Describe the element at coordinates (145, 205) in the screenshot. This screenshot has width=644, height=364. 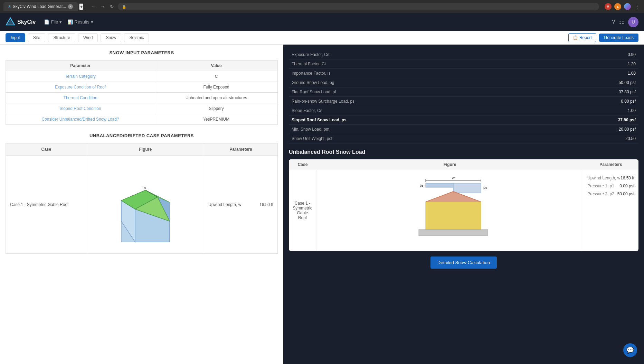
I see `case-1-figure: w` at that location.